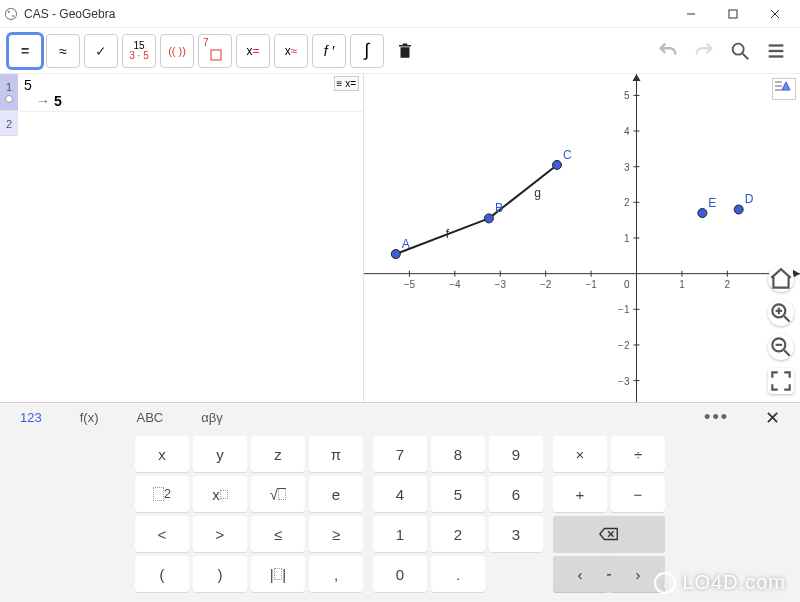 The width and height of the screenshot is (800, 602). I want to click on key-4: 4, so click(400, 494).